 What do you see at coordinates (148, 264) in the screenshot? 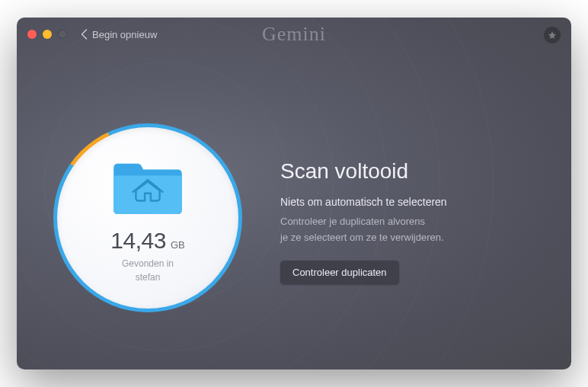
I see `found-in-label: Gevonden in` at bounding box center [148, 264].